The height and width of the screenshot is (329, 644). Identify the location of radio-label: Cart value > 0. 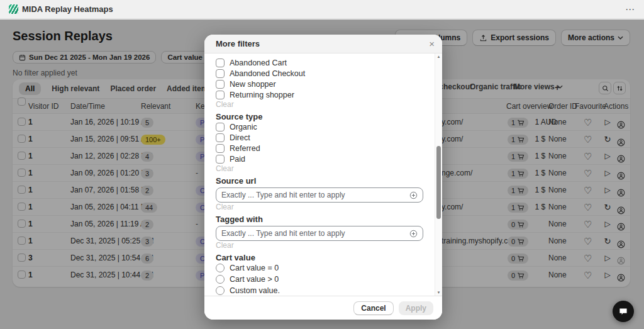
(254, 279).